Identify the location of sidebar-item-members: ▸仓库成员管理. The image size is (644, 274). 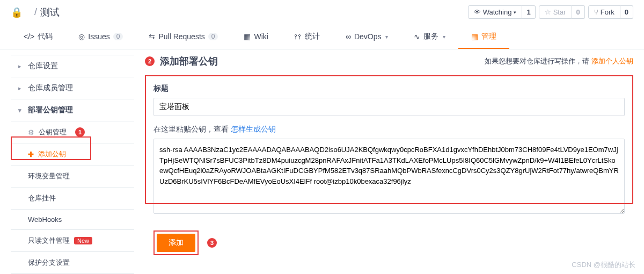
(72, 88).